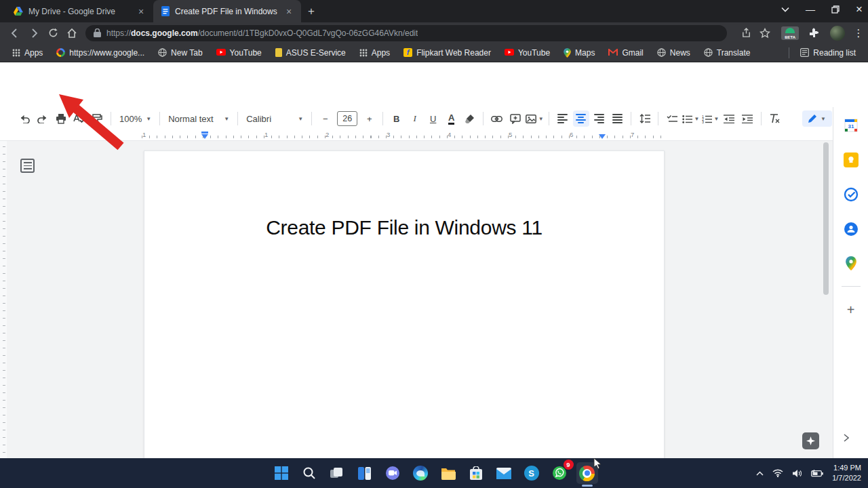 The image size is (868, 488). What do you see at coordinates (309, 473) in the screenshot?
I see `search-button` at bounding box center [309, 473].